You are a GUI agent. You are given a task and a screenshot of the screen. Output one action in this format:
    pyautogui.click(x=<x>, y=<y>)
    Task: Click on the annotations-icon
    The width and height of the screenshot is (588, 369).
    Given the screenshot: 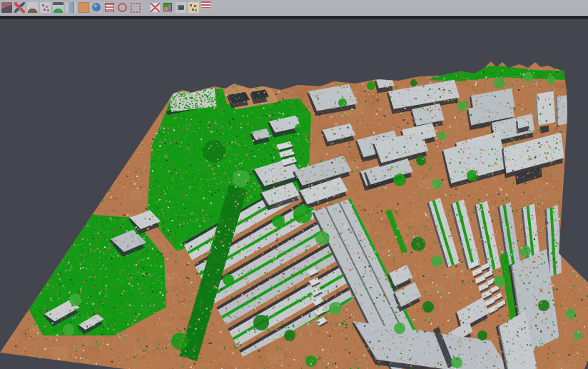 What is the action you would take?
    pyautogui.click(x=194, y=7)
    